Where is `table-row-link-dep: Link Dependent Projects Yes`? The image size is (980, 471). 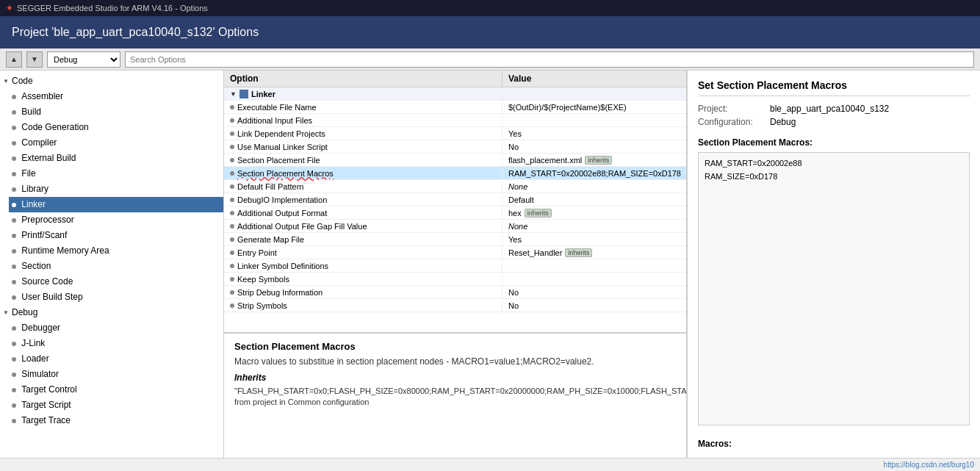
table-row-link-dep: Link Dependent Projects Yes is located at coordinates (455, 134).